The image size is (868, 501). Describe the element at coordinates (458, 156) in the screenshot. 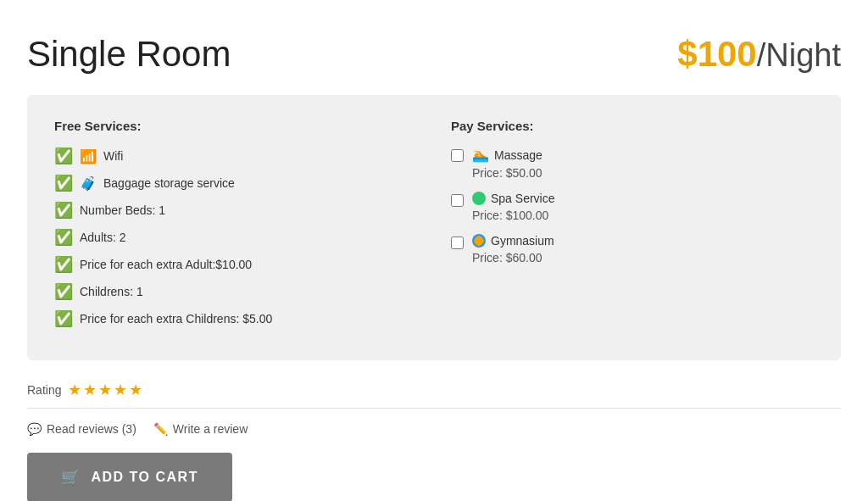

I see `massage-checkbox` at that location.